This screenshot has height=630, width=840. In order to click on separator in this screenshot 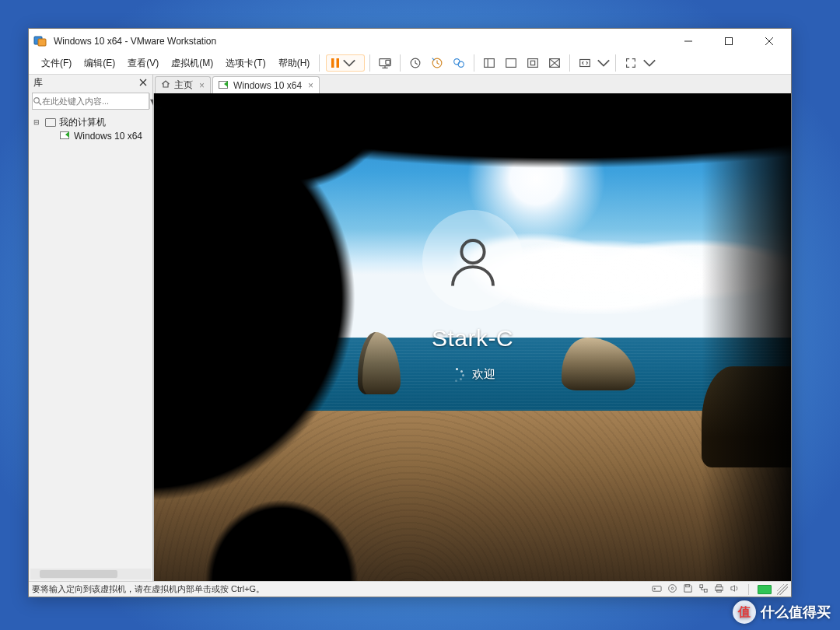, I will do `click(319, 63)`.